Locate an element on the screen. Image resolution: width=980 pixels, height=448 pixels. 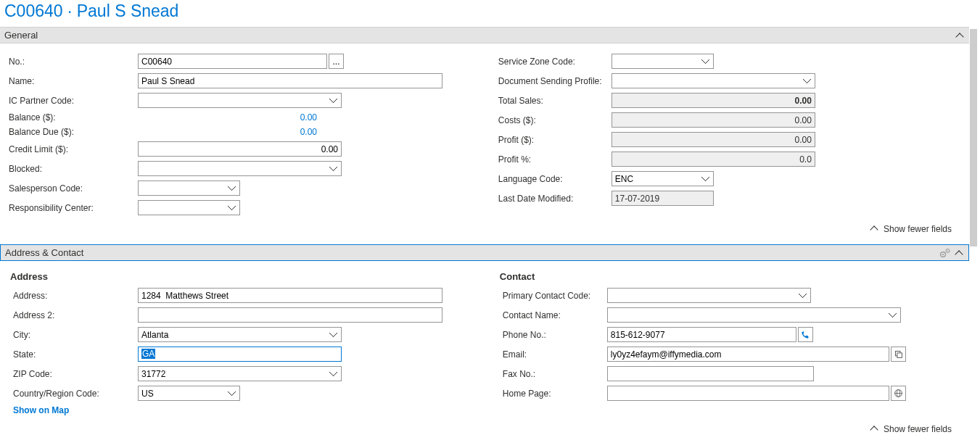
costs-label: Costs ($): is located at coordinates (554, 120).